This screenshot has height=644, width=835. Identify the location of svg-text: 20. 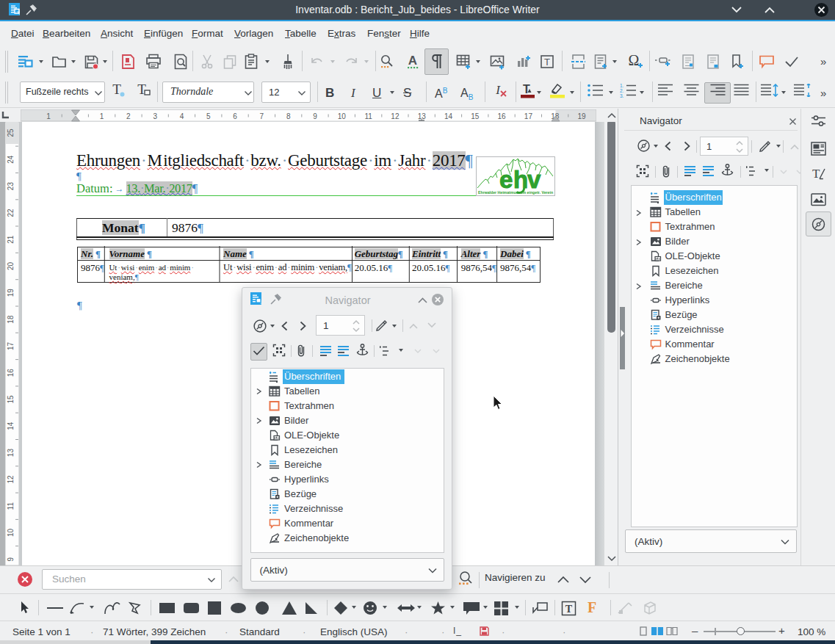
(10, 267).